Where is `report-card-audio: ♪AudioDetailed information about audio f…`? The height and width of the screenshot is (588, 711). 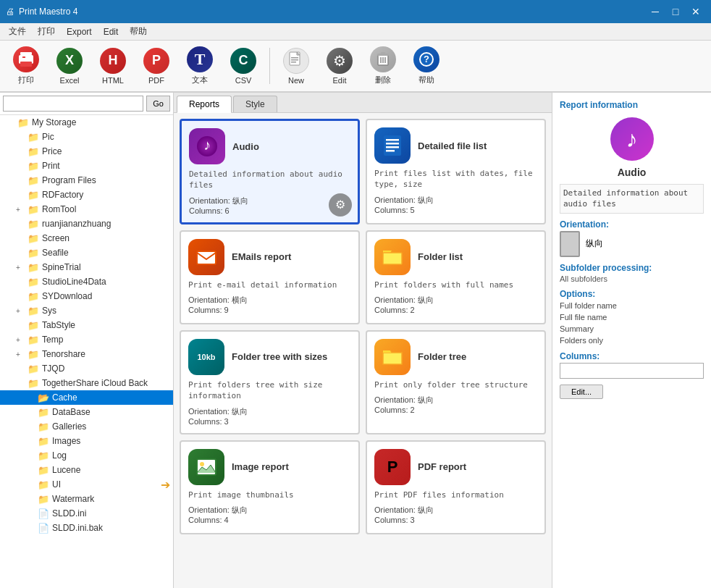 report-card-audio: ♪AudioDetailed information about audio f… is located at coordinates (269, 172).